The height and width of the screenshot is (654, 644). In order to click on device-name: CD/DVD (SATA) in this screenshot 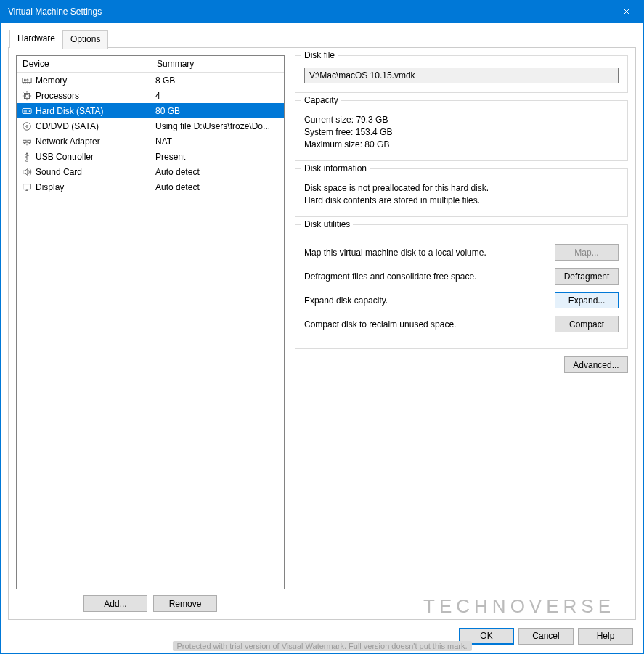, I will do `click(96, 126)`.